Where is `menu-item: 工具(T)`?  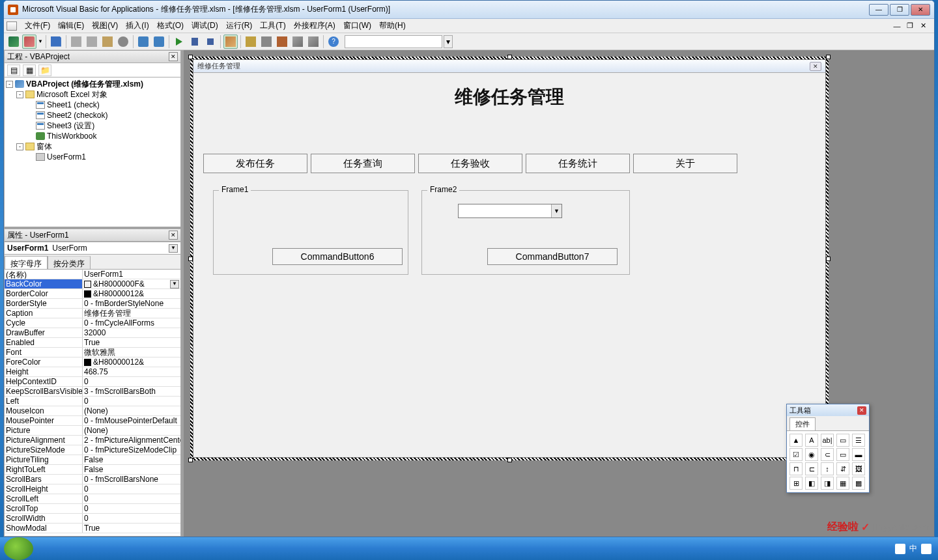
menu-item: 工具(T) is located at coordinates (272, 26).